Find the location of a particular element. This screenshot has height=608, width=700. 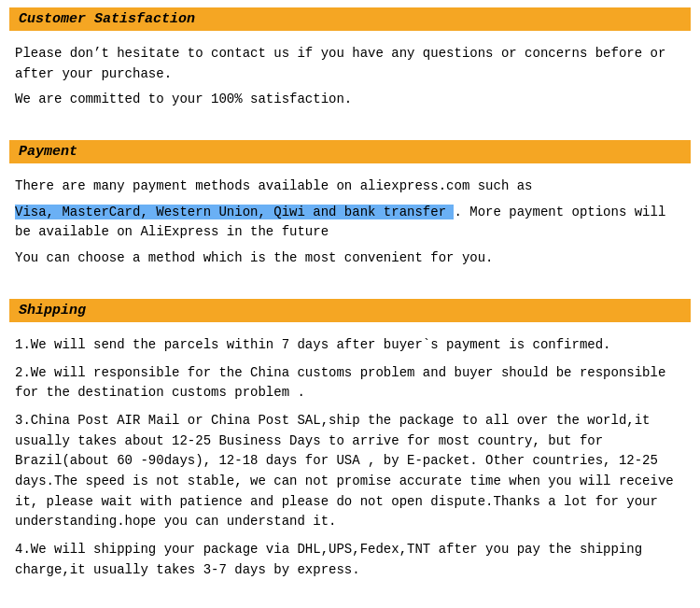

payment-intro: There are many payment methods available… is located at coordinates (350, 187).